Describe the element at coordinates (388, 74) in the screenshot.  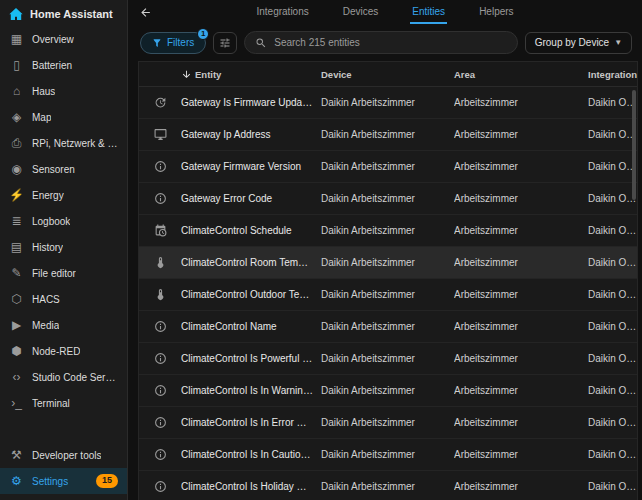
I see `table-header-row: Entity Device Area Integration` at that location.